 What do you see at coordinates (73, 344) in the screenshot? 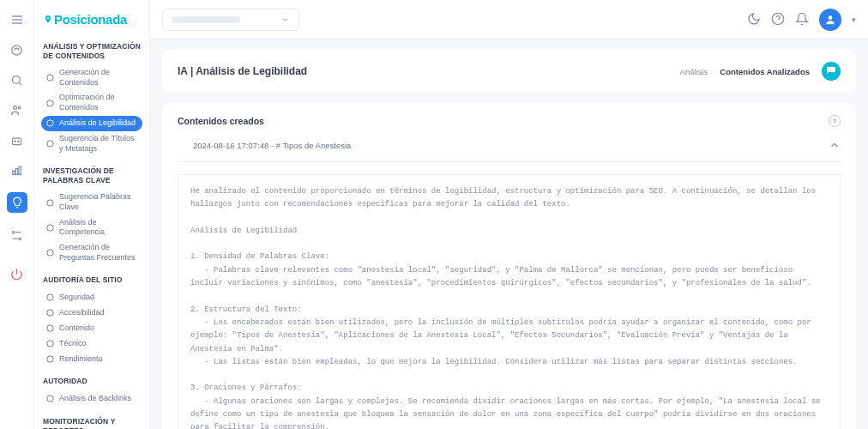
I see `nav-item-label: Técnico` at bounding box center [73, 344].